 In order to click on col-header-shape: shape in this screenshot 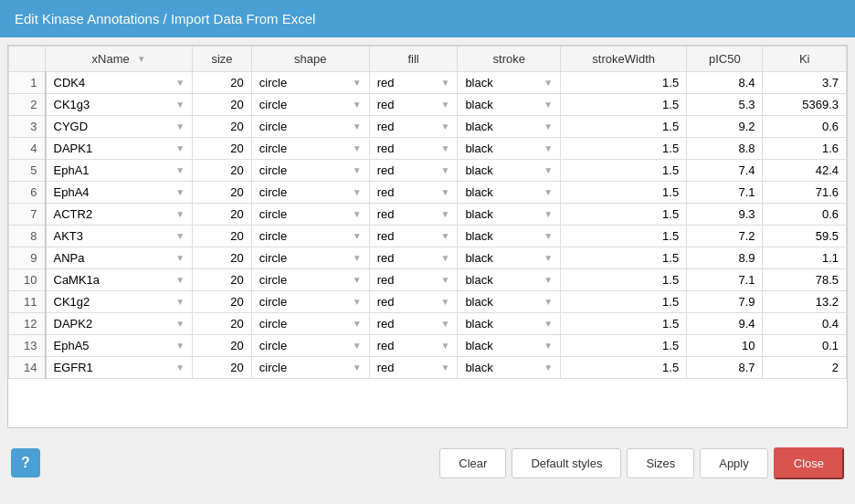, I will do `click(311, 59)`.